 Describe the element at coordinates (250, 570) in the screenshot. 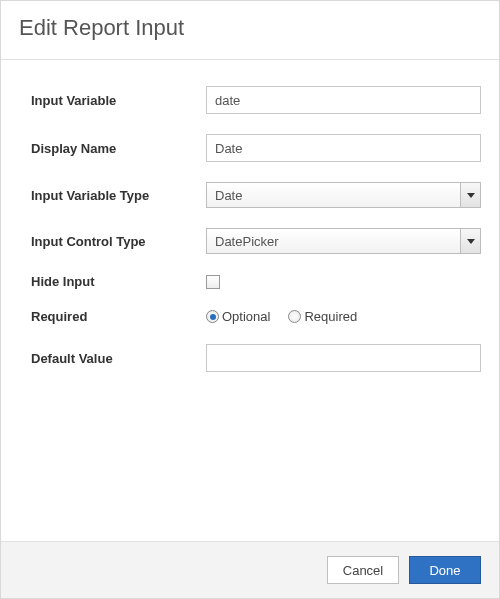

I see `dialog-footer: Cancel Done` at that location.